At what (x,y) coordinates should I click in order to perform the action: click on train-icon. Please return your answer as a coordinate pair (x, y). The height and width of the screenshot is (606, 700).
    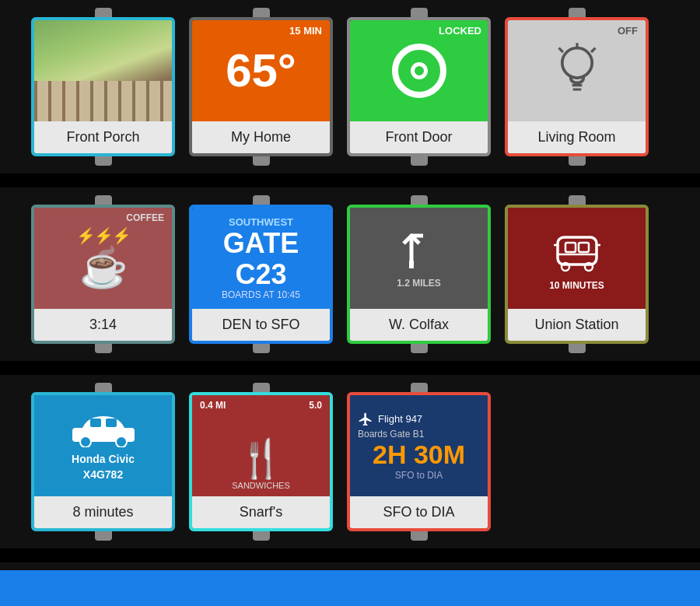
    Looking at the image, I should click on (577, 253).